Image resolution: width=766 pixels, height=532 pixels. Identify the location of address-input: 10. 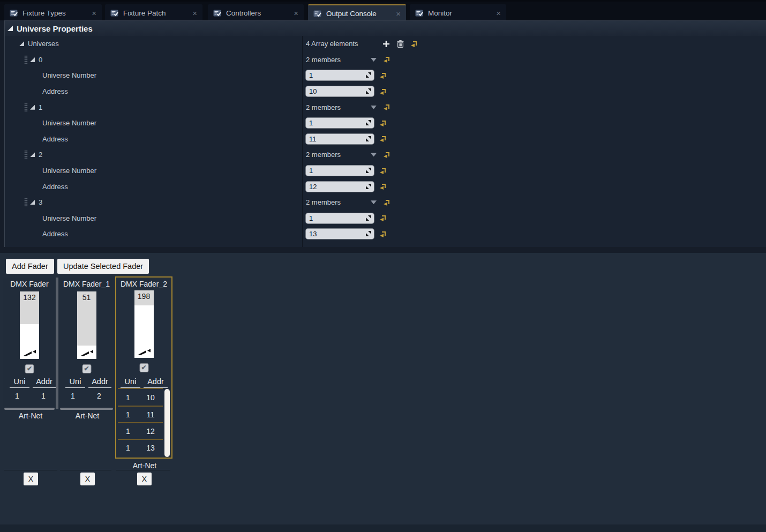
(340, 91).